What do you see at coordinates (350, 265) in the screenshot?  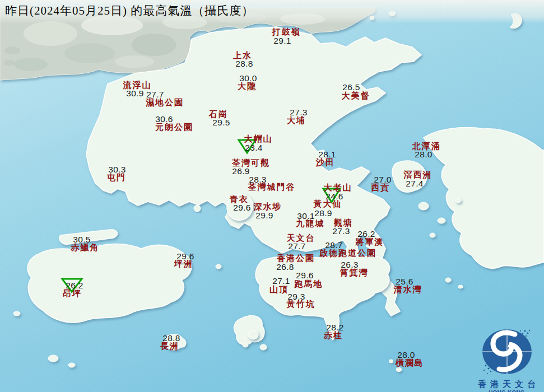 I see `station-value: 26.3` at bounding box center [350, 265].